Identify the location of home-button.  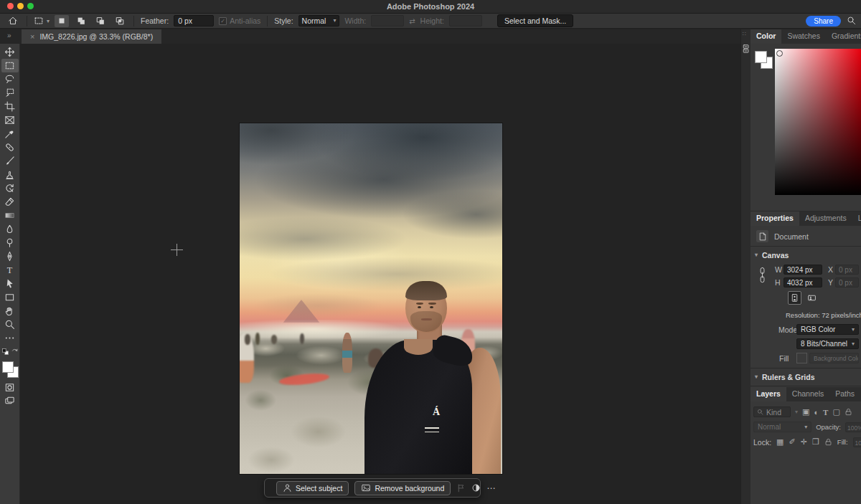
(13, 22).